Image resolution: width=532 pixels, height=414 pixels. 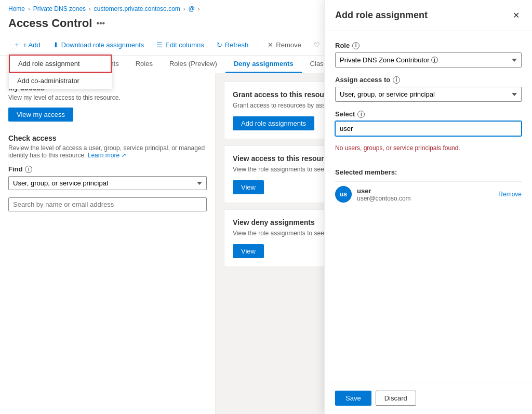 I want to click on find-select-wrapper: User, group, or service principal, so click(x=108, y=183).